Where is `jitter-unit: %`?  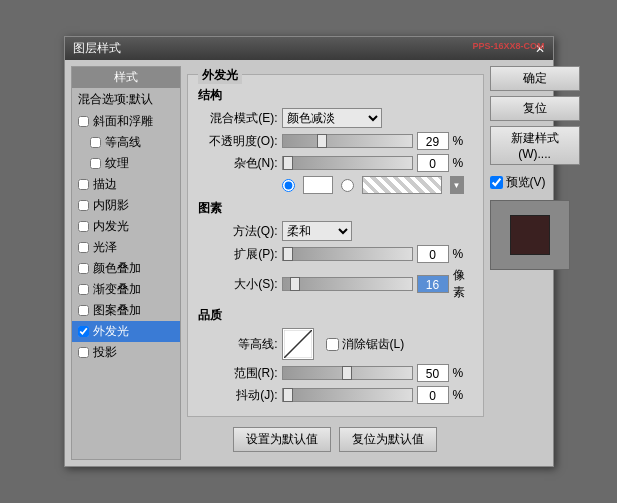 jitter-unit: % is located at coordinates (463, 395).